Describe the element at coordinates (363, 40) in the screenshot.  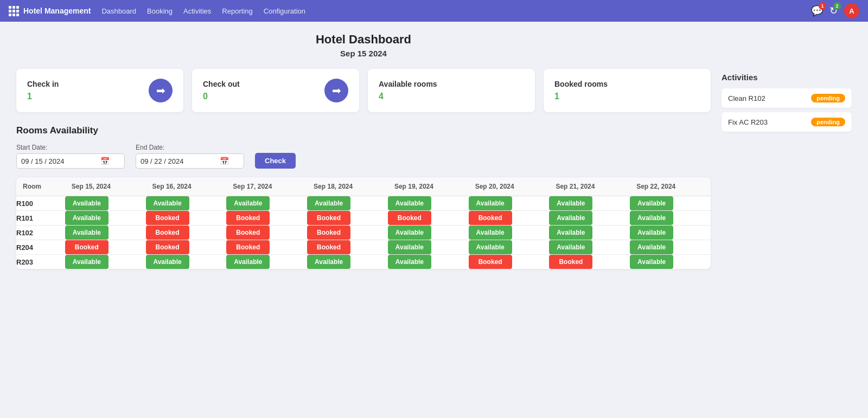
I see `page-title: Hotel Dashboard` at that location.